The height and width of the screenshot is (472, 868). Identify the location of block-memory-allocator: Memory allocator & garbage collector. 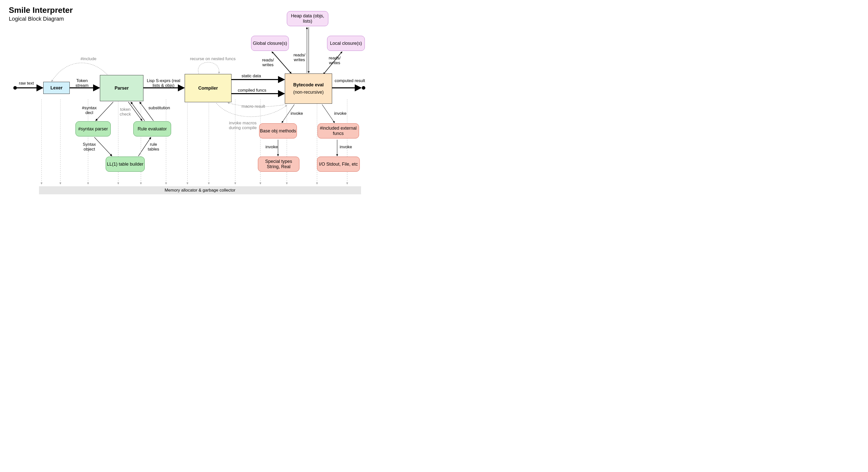
(200, 190).